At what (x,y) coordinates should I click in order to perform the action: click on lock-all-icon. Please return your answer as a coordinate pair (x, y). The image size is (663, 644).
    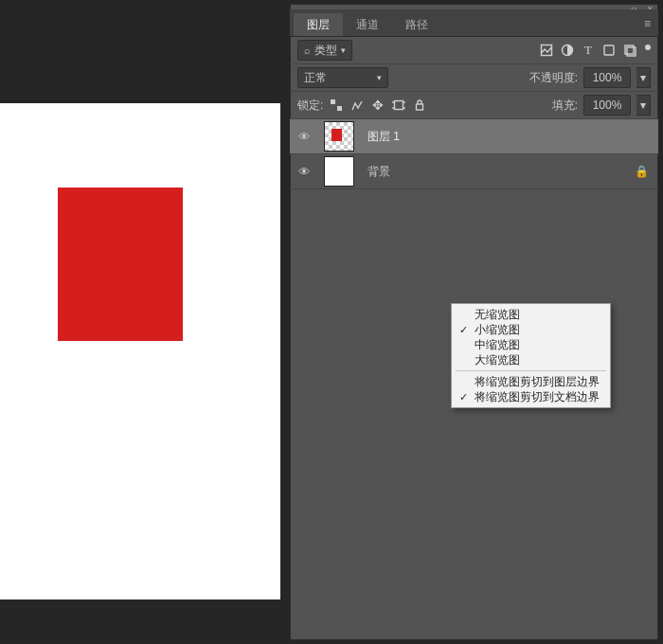
    Looking at the image, I should click on (420, 105).